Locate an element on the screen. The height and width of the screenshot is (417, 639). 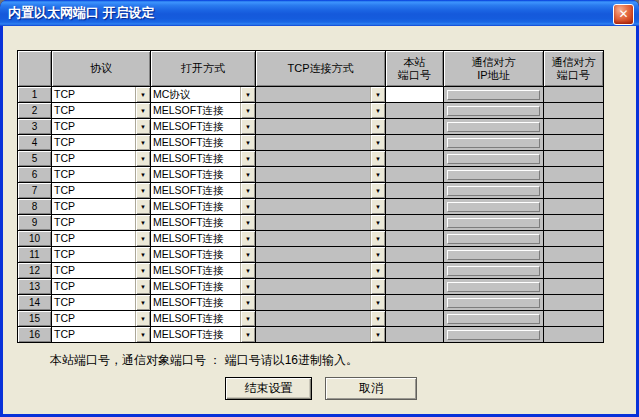
partner-port-cell is located at coordinates (574, 143).